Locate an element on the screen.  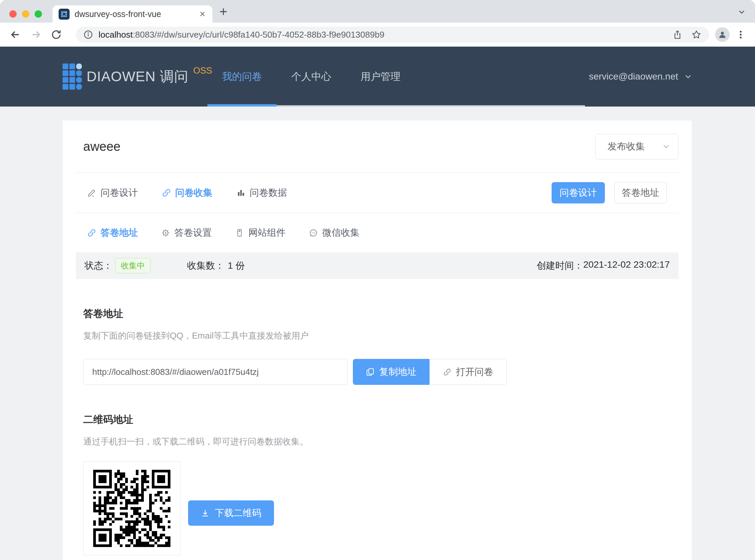
open-survey-button: 打开问卷 is located at coordinates (468, 372).